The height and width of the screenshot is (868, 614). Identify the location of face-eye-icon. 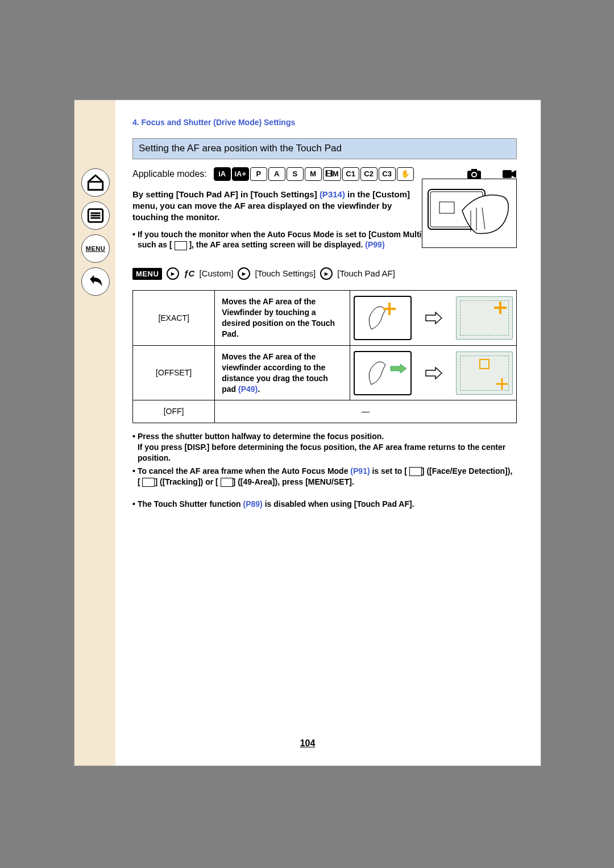
(416, 472).